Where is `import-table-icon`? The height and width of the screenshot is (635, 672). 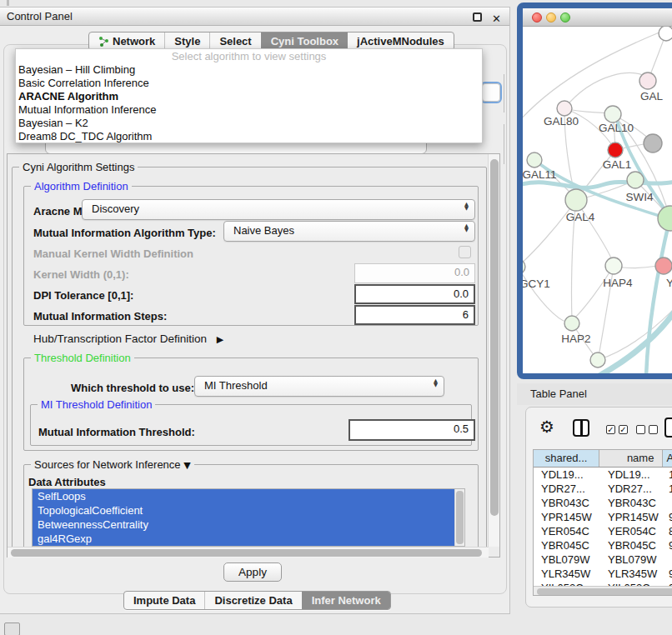
import-table-icon is located at coordinates (669, 428).